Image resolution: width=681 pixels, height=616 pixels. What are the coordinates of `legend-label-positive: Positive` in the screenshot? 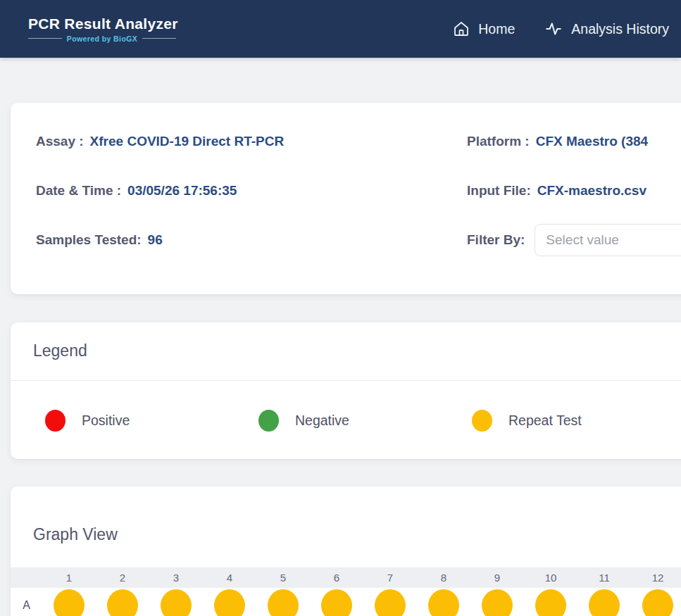 It's located at (106, 421).